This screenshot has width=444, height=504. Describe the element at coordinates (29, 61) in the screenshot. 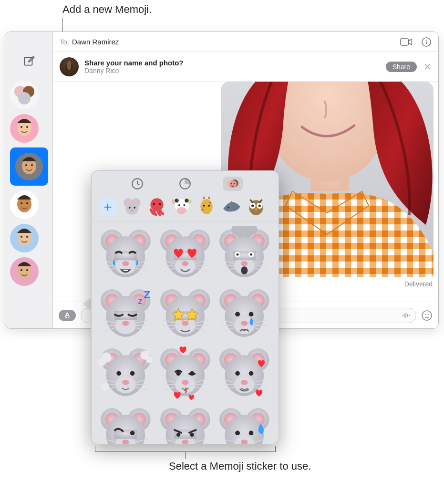

I see `compose-icon` at that location.